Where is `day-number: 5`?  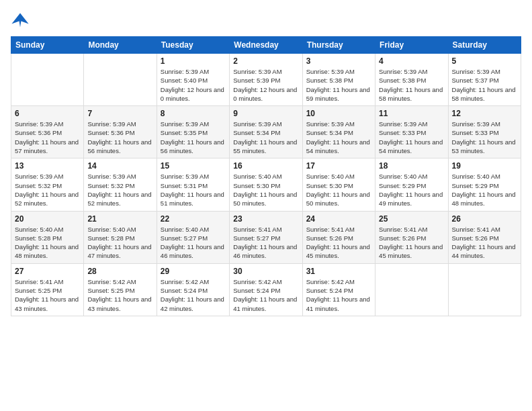
day-number: 5 is located at coordinates (485, 61).